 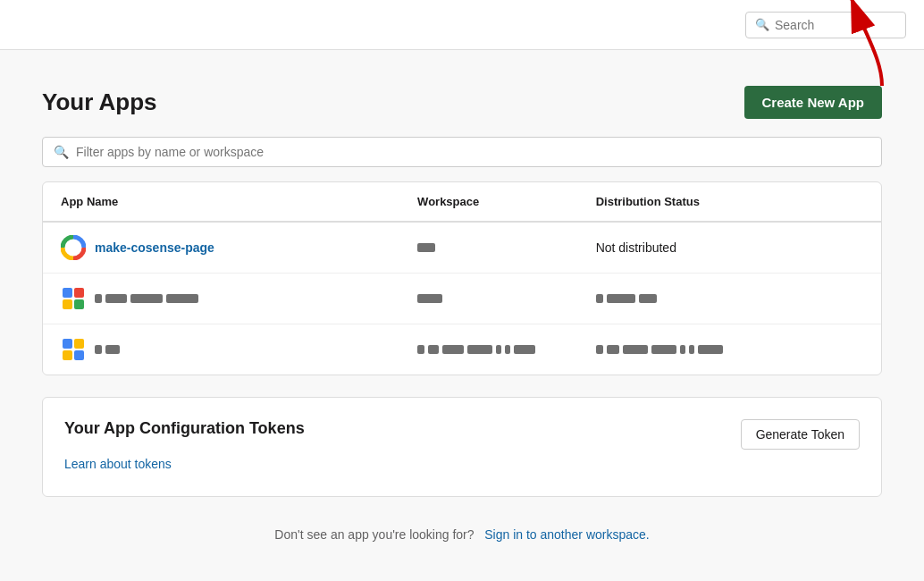 I want to click on page-header: Your Apps Create New App, so click(x=462, y=102).